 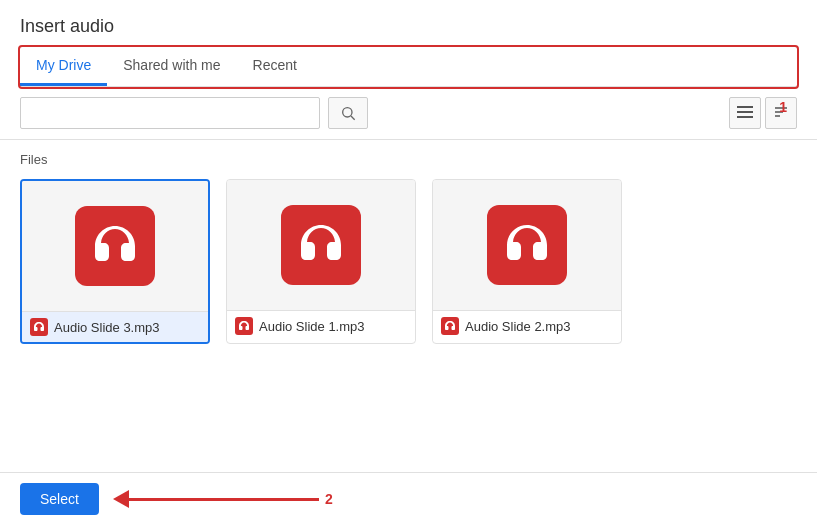 What do you see at coordinates (223, 499) in the screenshot?
I see `annotation-arrow: 2` at bounding box center [223, 499].